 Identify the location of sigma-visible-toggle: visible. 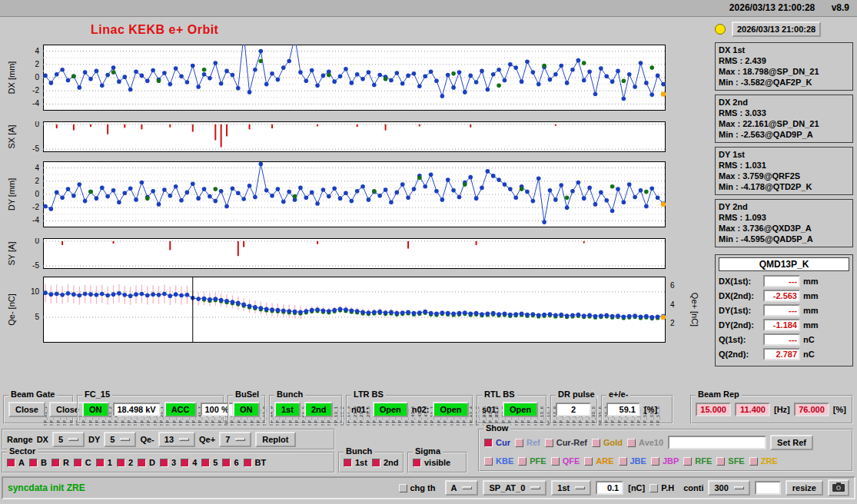
(432, 463).